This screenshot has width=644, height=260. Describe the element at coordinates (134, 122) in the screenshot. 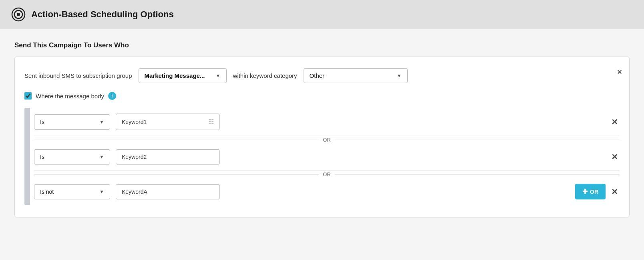

I see `keyword-value-1: Keyword1` at that location.